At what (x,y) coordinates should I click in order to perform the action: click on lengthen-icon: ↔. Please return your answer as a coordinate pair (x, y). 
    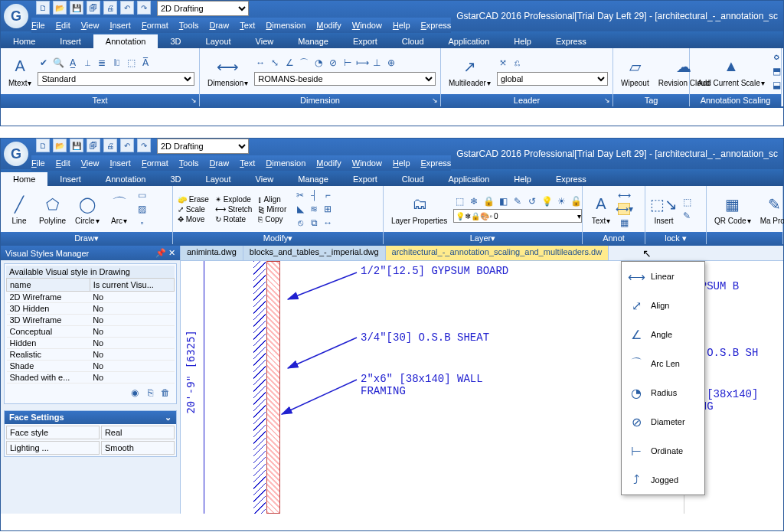
    Looking at the image, I should click on (328, 223).